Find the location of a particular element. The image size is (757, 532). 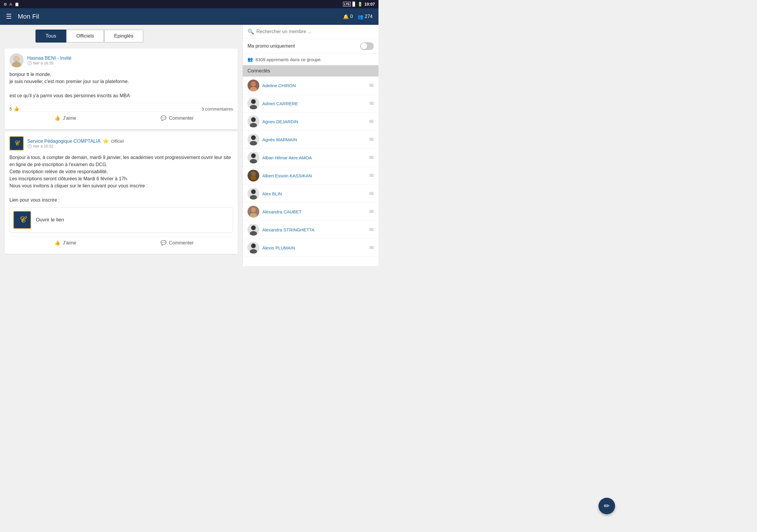

link-preview-2: 𝒞 Ouvrir le lien is located at coordinates (121, 220).